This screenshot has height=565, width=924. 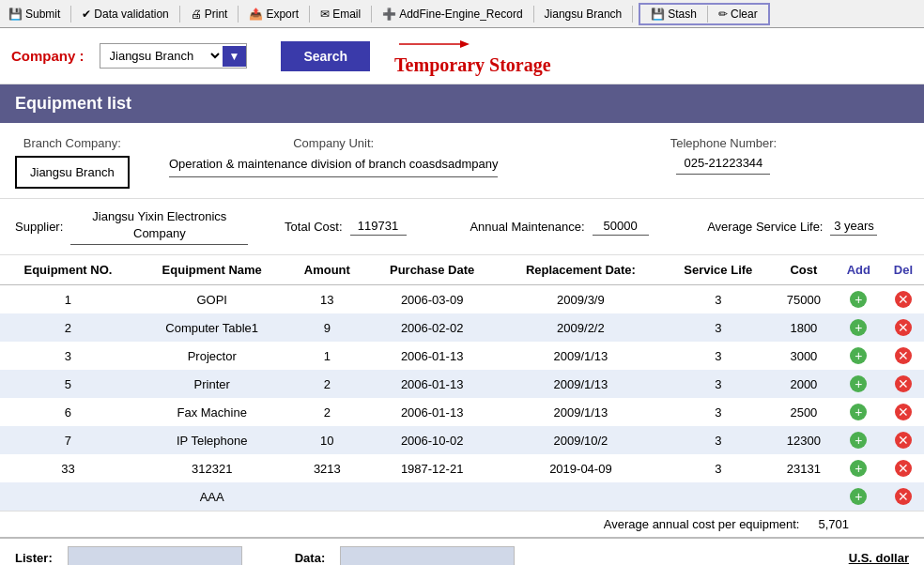 What do you see at coordinates (282, 14) in the screenshot?
I see `export-label: Export` at bounding box center [282, 14].